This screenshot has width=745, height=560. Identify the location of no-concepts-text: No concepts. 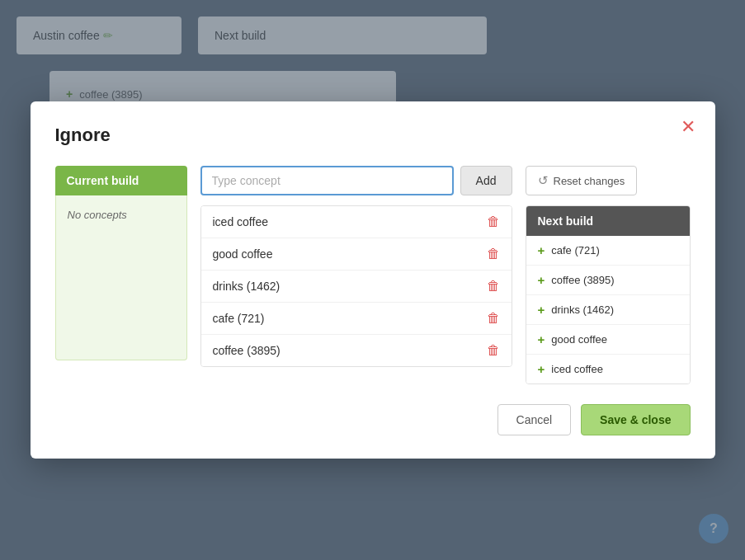
(121, 278).